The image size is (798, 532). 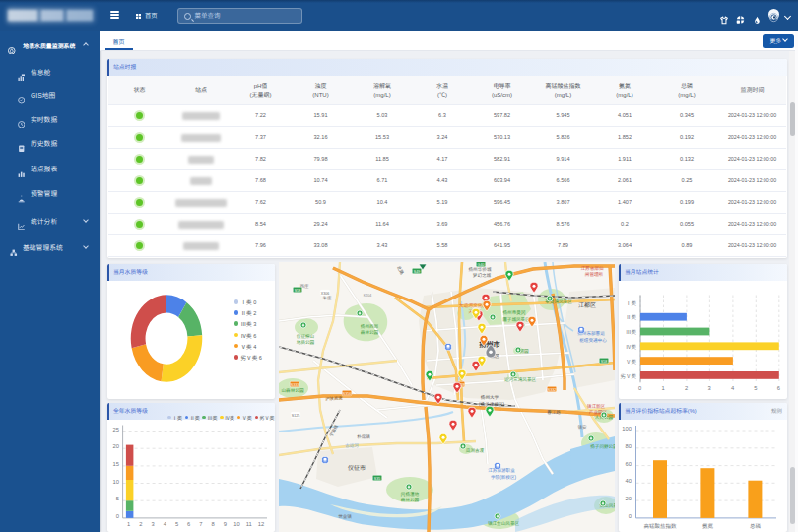 I want to click on svg-text: 朱庄, so click(x=327, y=298).